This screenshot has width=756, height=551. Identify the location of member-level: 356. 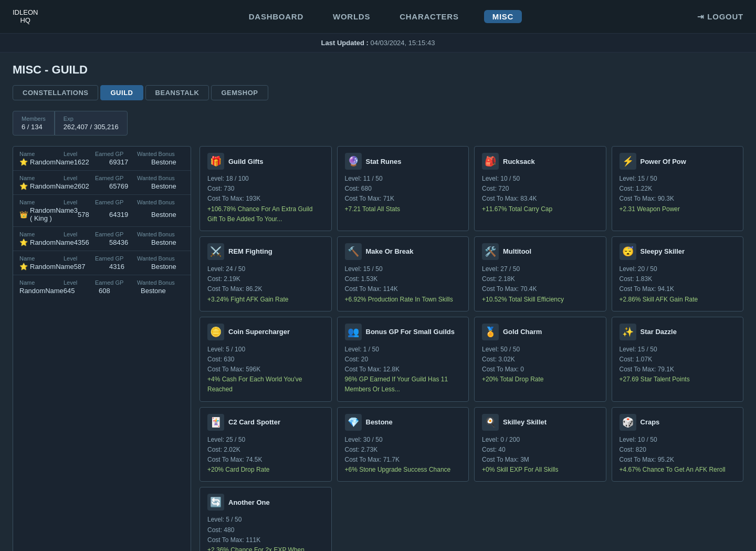
(93, 243).